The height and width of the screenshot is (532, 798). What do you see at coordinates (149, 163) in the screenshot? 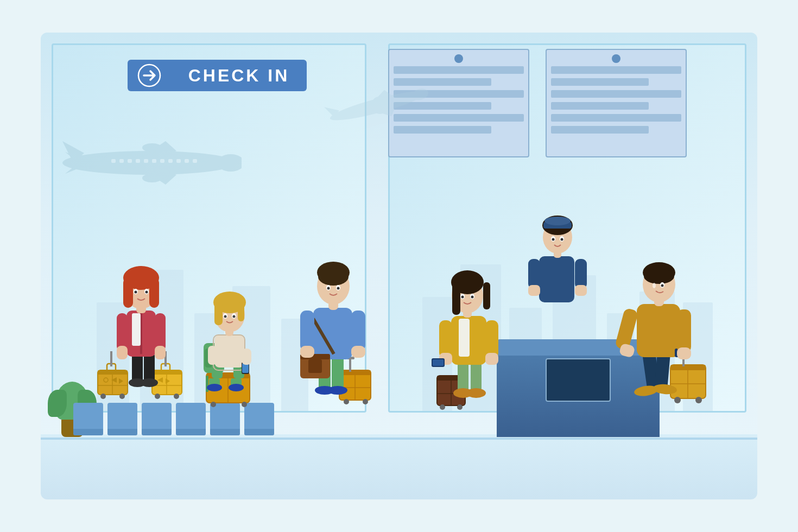
I see `airplane-large-icon` at bounding box center [149, 163].